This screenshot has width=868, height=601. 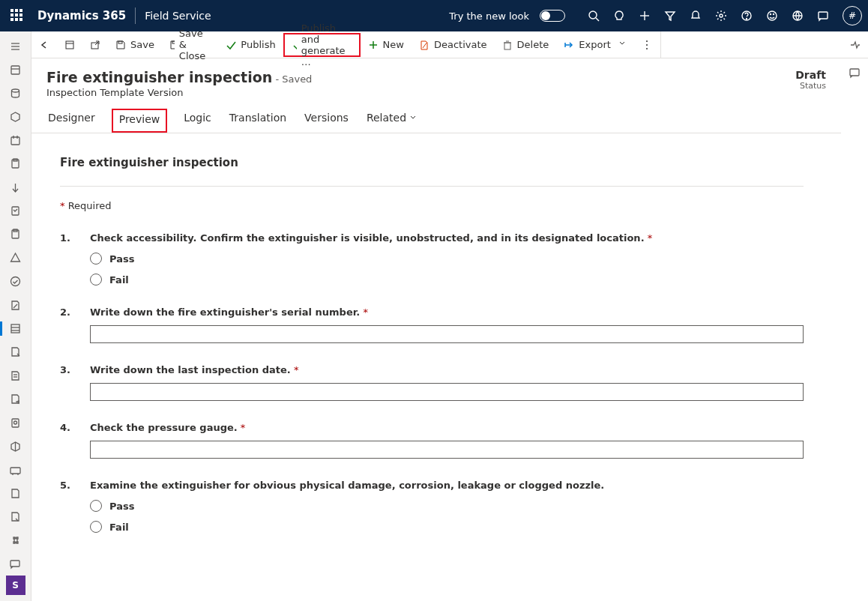 I want to click on more-commands, so click(x=647, y=45).